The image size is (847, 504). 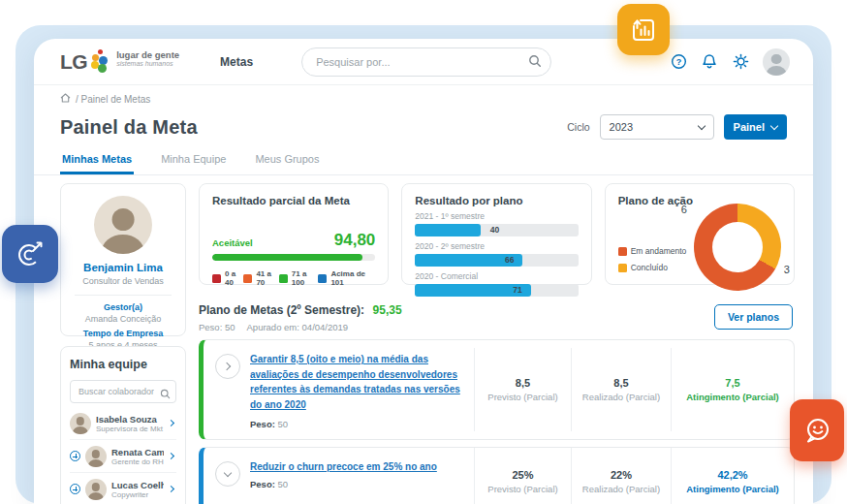 What do you see at coordinates (194, 162) in the screenshot?
I see `tab-minha-equipe: Minha Equipe` at bounding box center [194, 162].